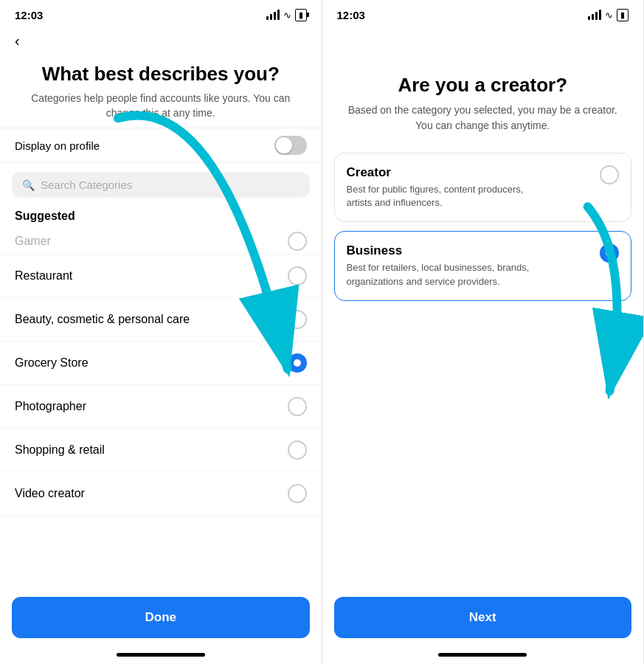  What do you see at coordinates (470, 173) in the screenshot?
I see `creator-card-title: Creator` at bounding box center [470, 173].